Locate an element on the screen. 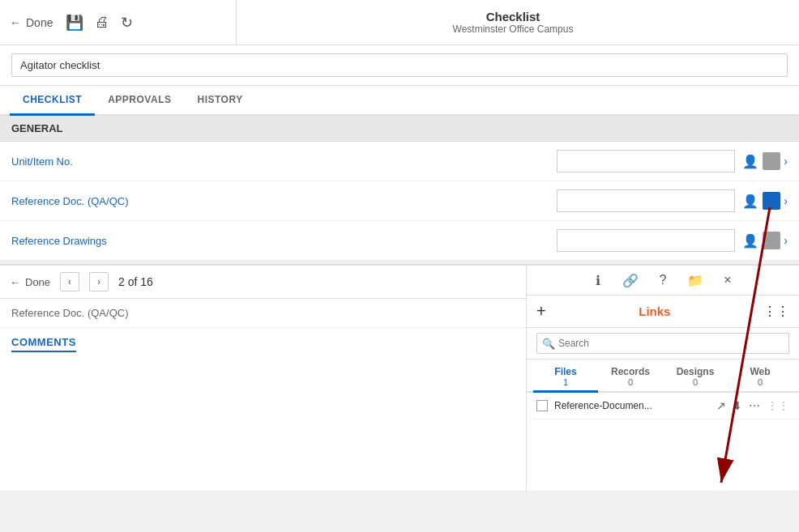 The width and height of the screenshot is (799, 532). records-tab-label: Records is located at coordinates (630, 372).